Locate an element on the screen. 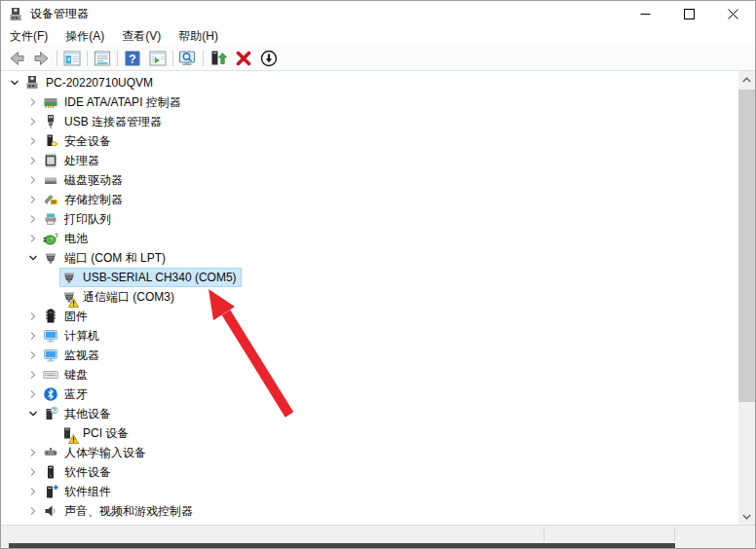  tree-item-label: 通信端口 (COM3) is located at coordinates (129, 298).